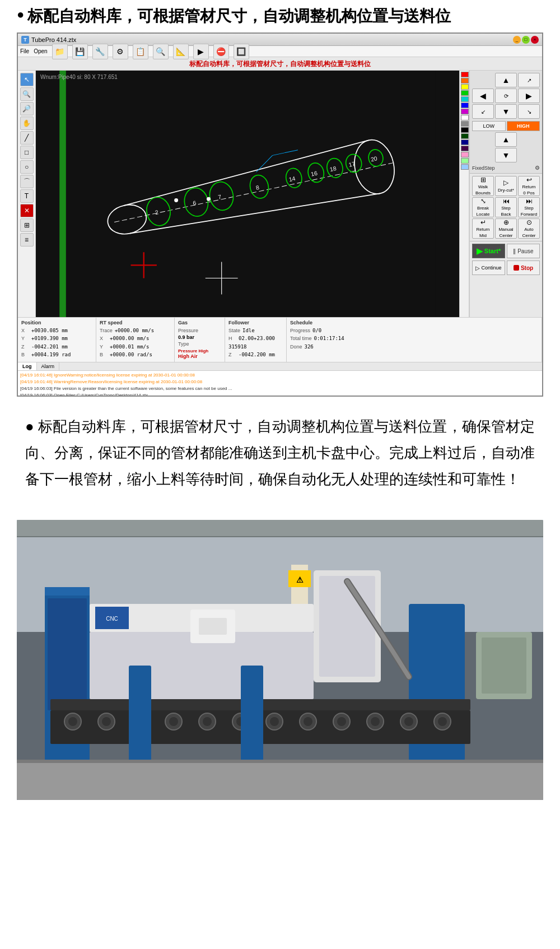 Image resolution: width=560 pixels, height=949 pixels. I want to click on color-magenta, so click(465, 111).